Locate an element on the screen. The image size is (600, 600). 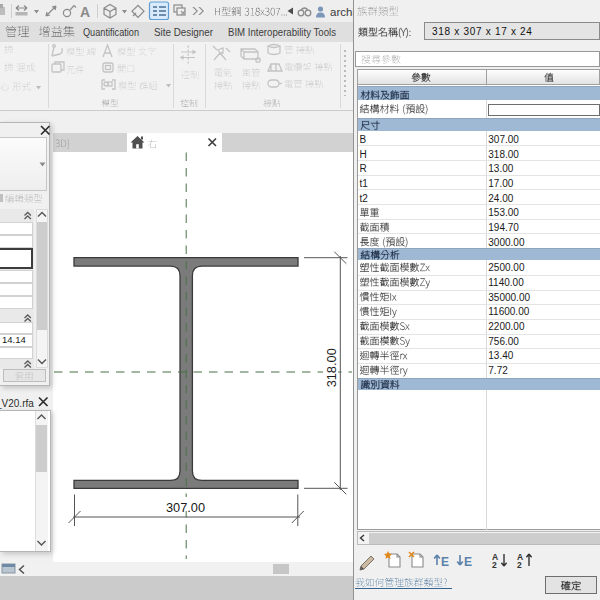
svg-text: 35000.00 is located at coordinates (509, 298).